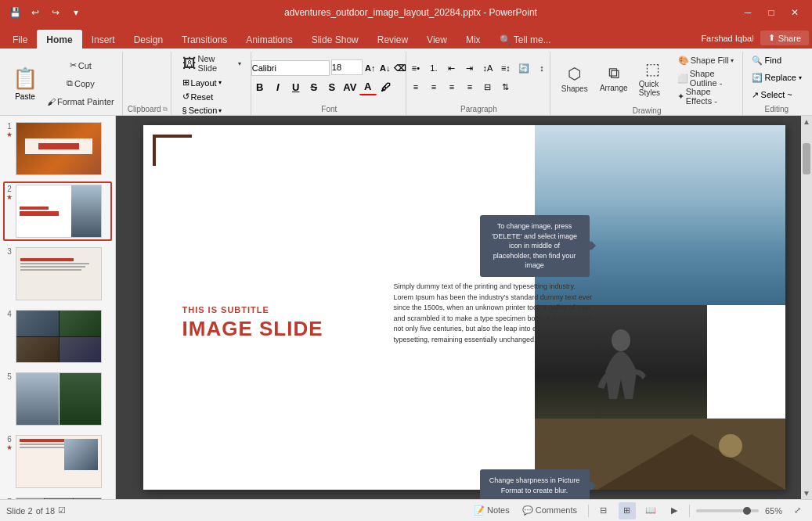  What do you see at coordinates (62, 510) in the screenshot?
I see `accessibility-icon: ☑` at bounding box center [62, 510].